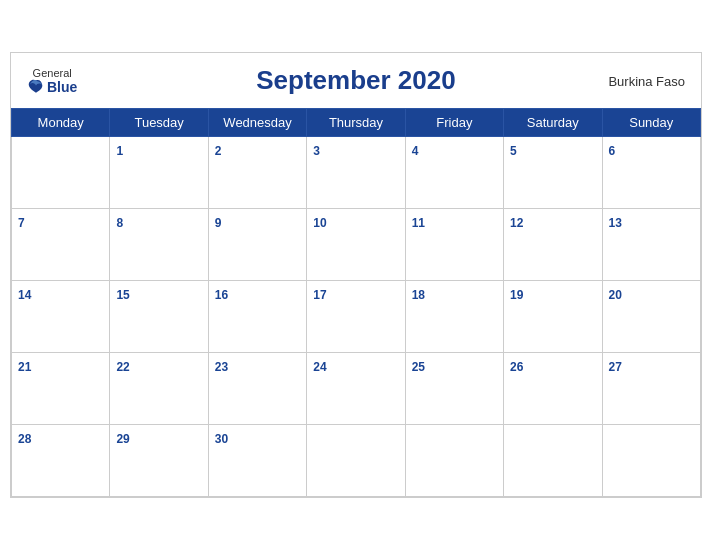 The image size is (712, 550). What do you see at coordinates (257, 123) in the screenshot?
I see `weekday-wednesday: Wednesday` at bounding box center [257, 123].